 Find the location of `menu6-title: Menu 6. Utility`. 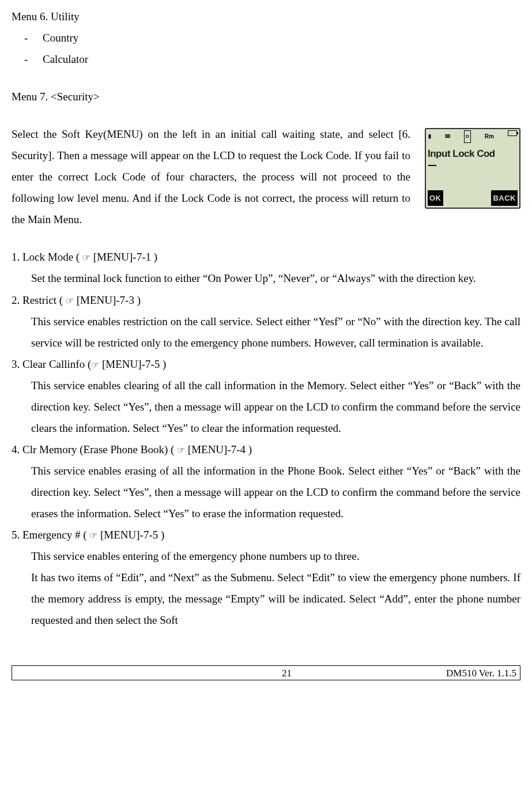

menu6-title: Menu 6. Utility is located at coordinates (266, 16).